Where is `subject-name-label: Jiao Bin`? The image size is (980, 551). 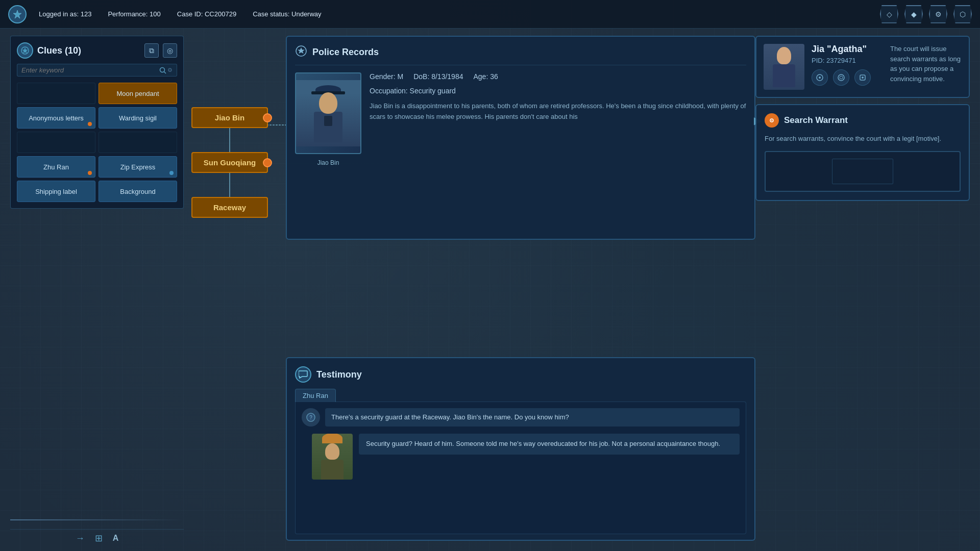 subject-name-label: Jiao Bin is located at coordinates (329, 163).